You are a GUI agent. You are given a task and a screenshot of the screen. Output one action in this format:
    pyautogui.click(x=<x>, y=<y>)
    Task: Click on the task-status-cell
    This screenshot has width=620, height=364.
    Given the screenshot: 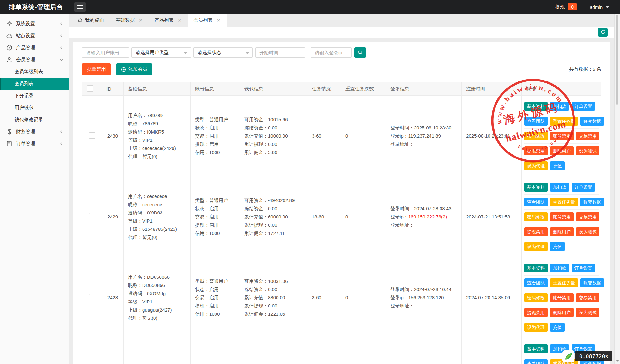 What is the action you would take?
    pyautogui.click(x=324, y=351)
    